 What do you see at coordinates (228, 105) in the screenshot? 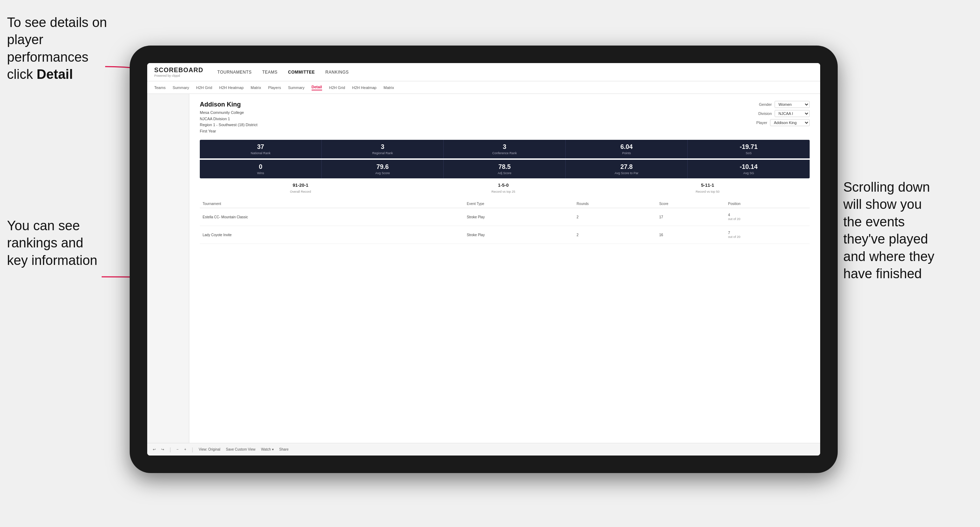
I see `player-name: Addison King` at bounding box center [228, 105].